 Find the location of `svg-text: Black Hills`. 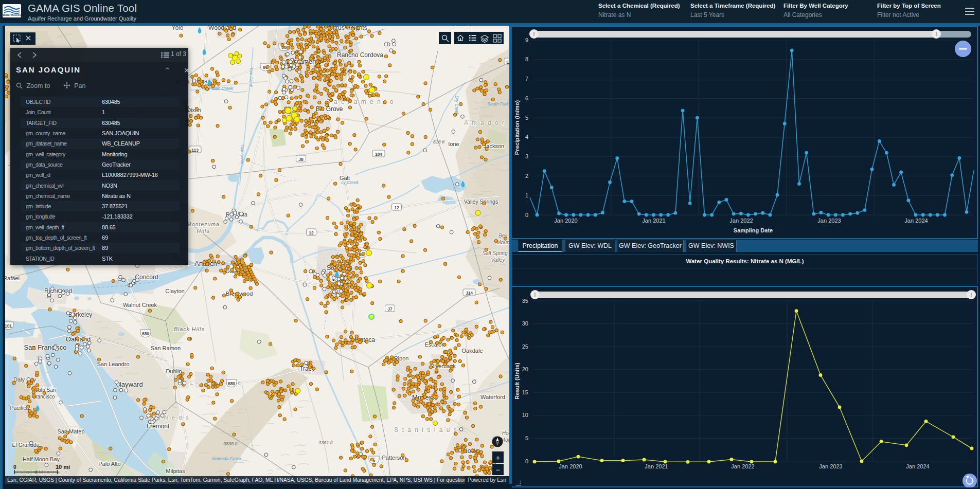

svg-text: Black Hills is located at coordinates (189, 329).